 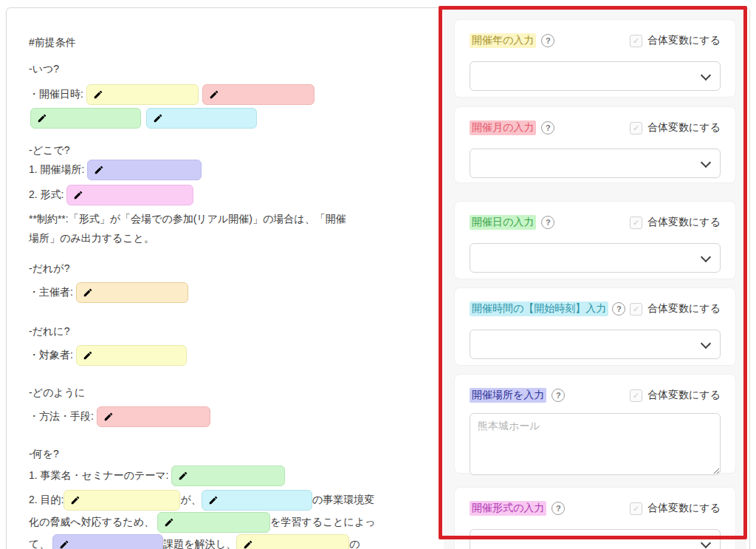 I want to click on variable-label-year: 開催年の入力, so click(x=503, y=41).